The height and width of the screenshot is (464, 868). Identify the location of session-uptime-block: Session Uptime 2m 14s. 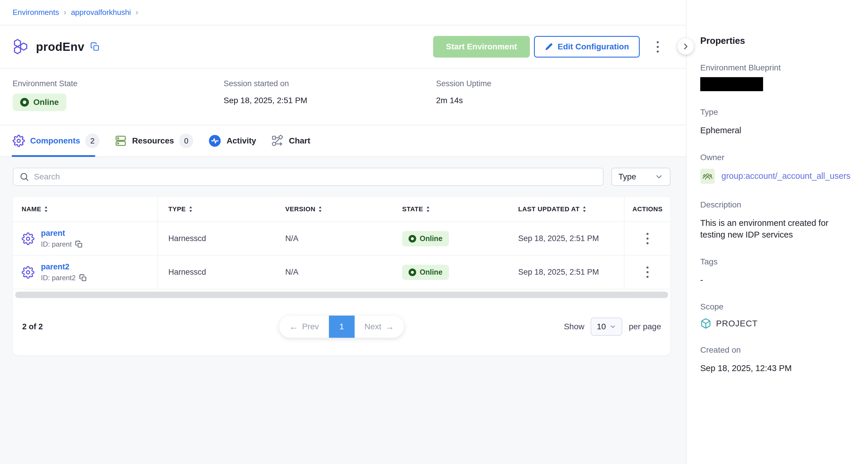
(464, 102).